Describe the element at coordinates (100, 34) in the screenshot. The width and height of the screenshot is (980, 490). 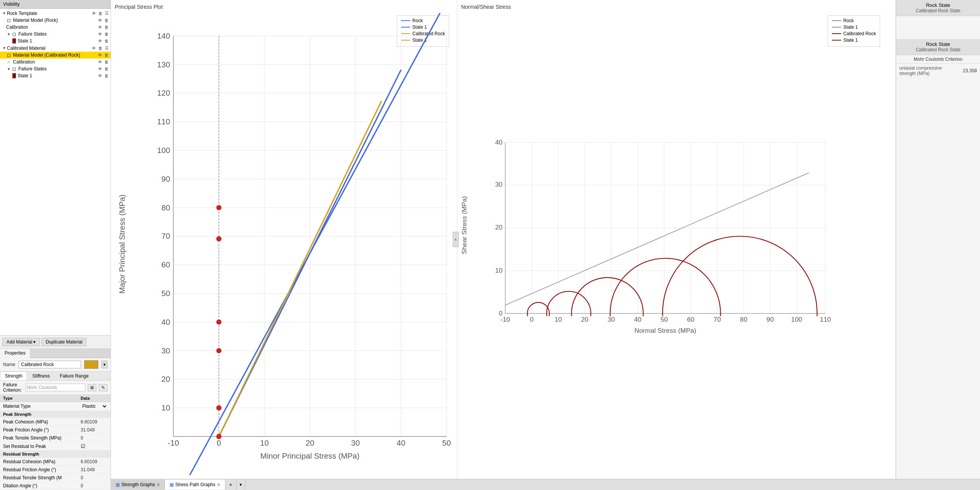
I see `eye-btn-fail-rock: 👁` at that location.